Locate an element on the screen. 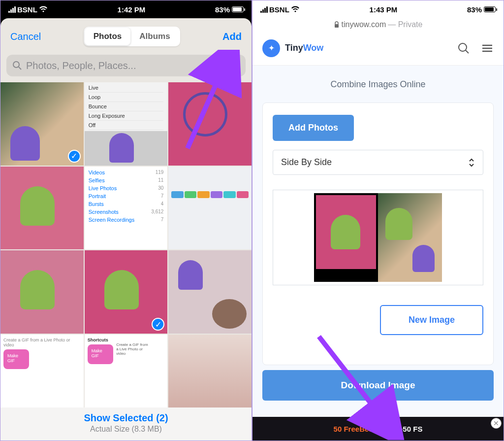 Image resolution: width=504 pixels, height=441 pixels. lock-icon is located at coordinates (337, 25).